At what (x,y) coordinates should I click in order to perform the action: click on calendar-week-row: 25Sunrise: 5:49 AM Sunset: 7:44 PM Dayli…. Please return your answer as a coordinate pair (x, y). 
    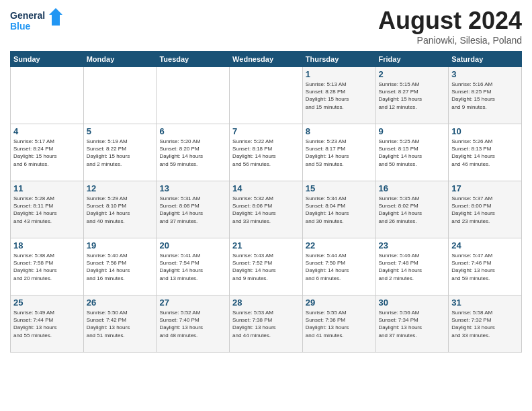
    Looking at the image, I should click on (266, 324).